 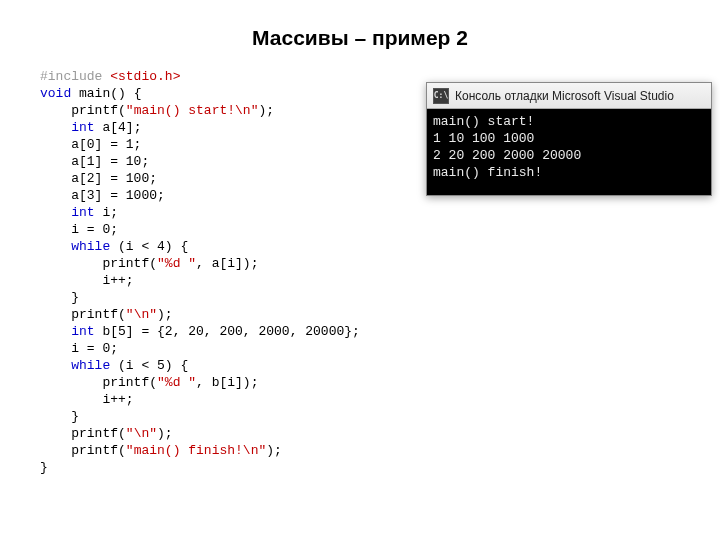 What do you see at coordinates (569, 152) in the screenshot?
I see `console-output: main() start! 1 10 100 1000 2 20 200 200…` at bounding box center [569, 152].